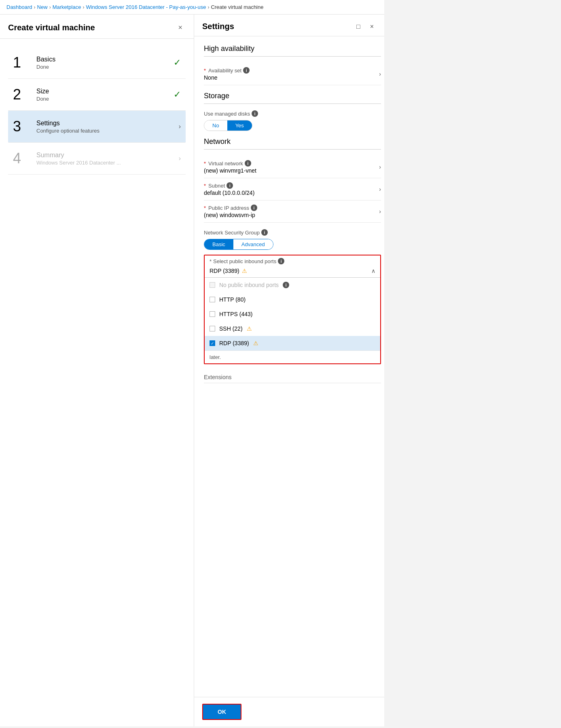 The width and height of the screenshot is (561, 728). What do you see at coordinates (236, 314) in the screenshot?
I see `dropdown-item-https-label: HTTPS (443)` at bounding box center [236, 314].